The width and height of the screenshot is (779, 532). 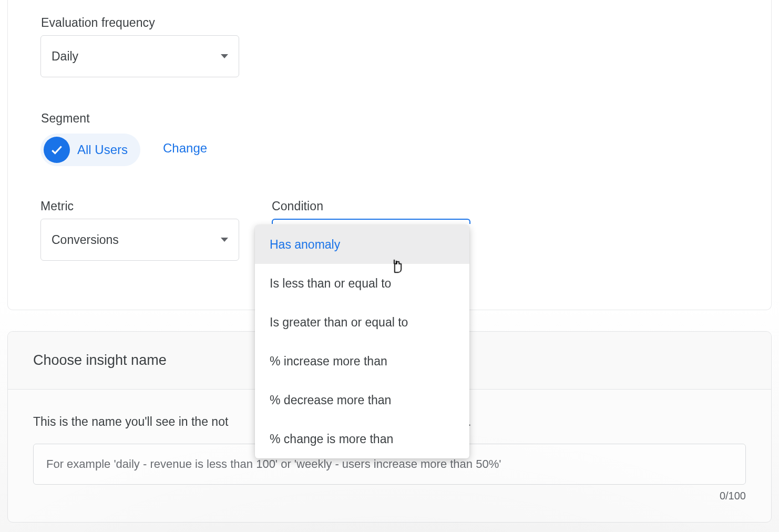 What do you see at coordinates (298, 206) in the screenshot?
I see `condition-label: Condition` at bounding box center [298, 206].